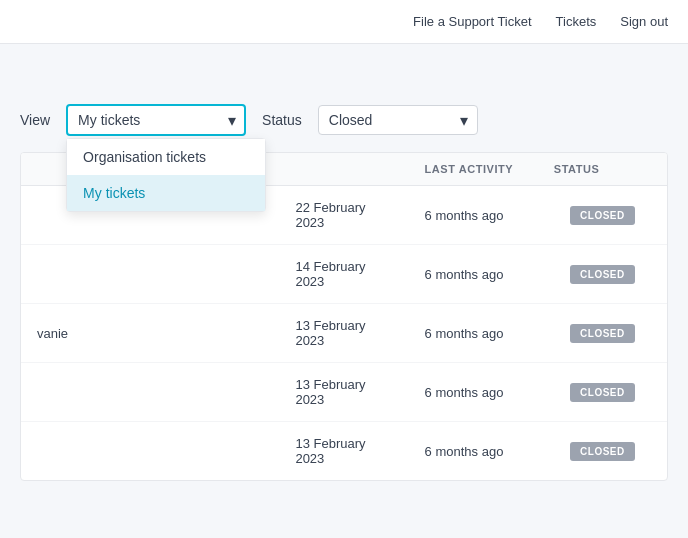 The height and width of the screenshot is (538, 688). Describe the element at coordinates (398, 120) in the screenshot. I see `status-select-wrapper: Closed ▾` at that location.